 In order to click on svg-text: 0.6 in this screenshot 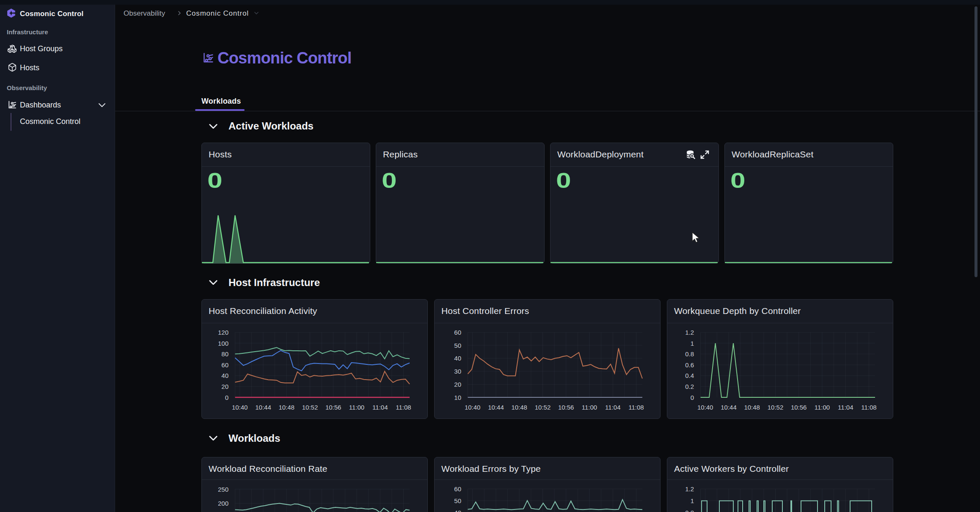, I will do `click(690, 365)`.